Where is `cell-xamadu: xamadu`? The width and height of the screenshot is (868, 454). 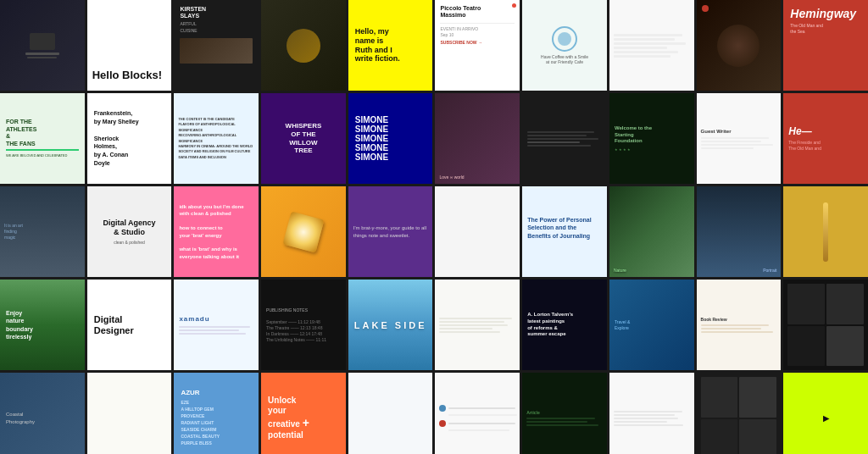
cell-xamadu: xamadu is located at coordinates (216, 325).